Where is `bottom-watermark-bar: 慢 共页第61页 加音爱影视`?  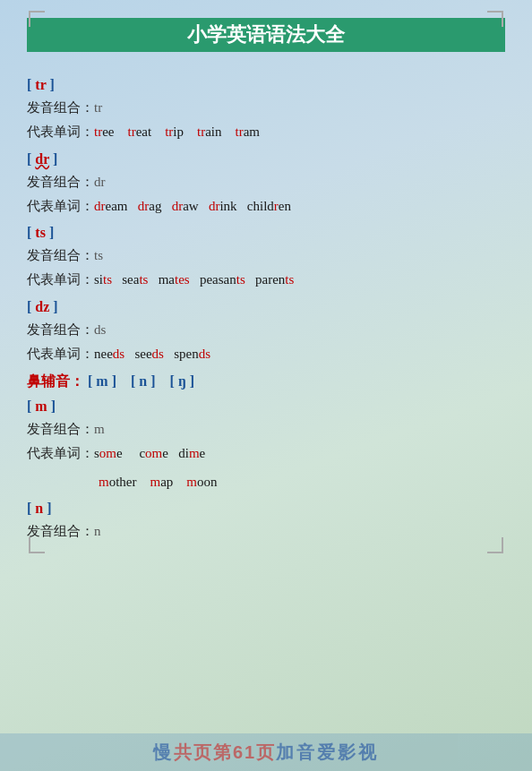
bottom-watermark-bar: 慢 共页第61页 加音爱影视 is located at coordinates (266, 752).